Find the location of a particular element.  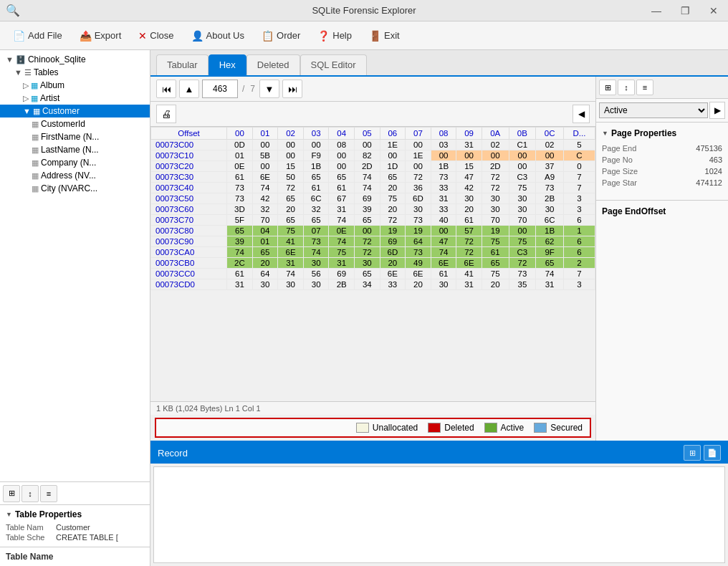

export-button: 📤 Export is located at coordinates (100, 36).